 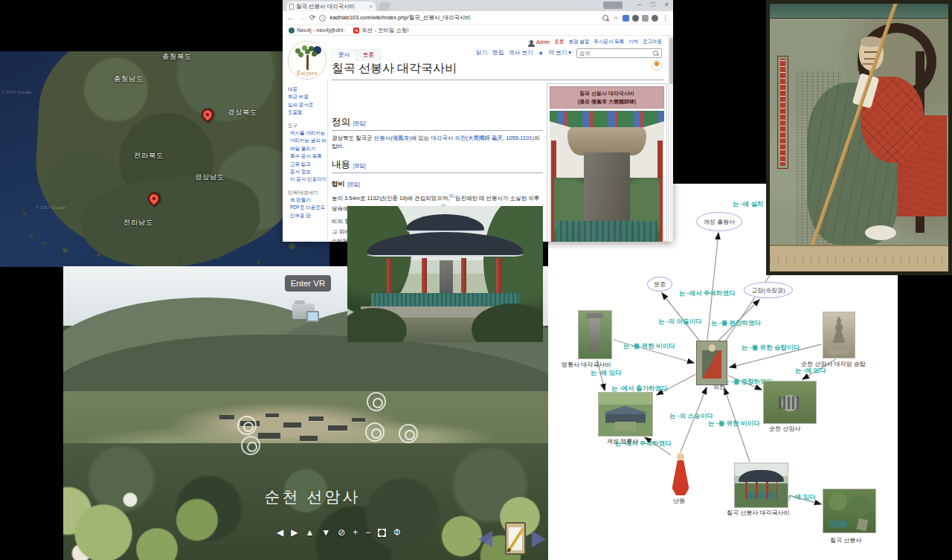 What do you see at coordinates (390, 198) in the screenshot?
I see `text-run: 높이 3.54m로 1132년(인종 10)에 건립되었으며,` at bounding box center [390, 198].